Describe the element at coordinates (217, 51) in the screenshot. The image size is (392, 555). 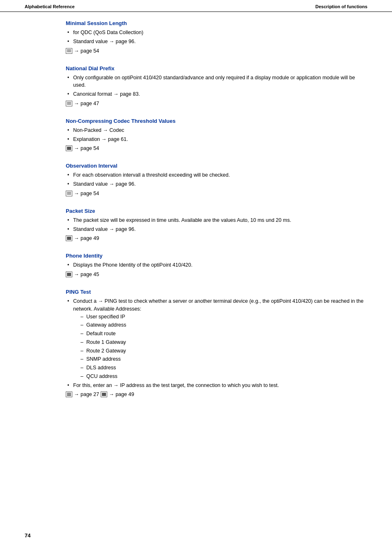
I see `page-ref-minimal: → page 54` at that location.